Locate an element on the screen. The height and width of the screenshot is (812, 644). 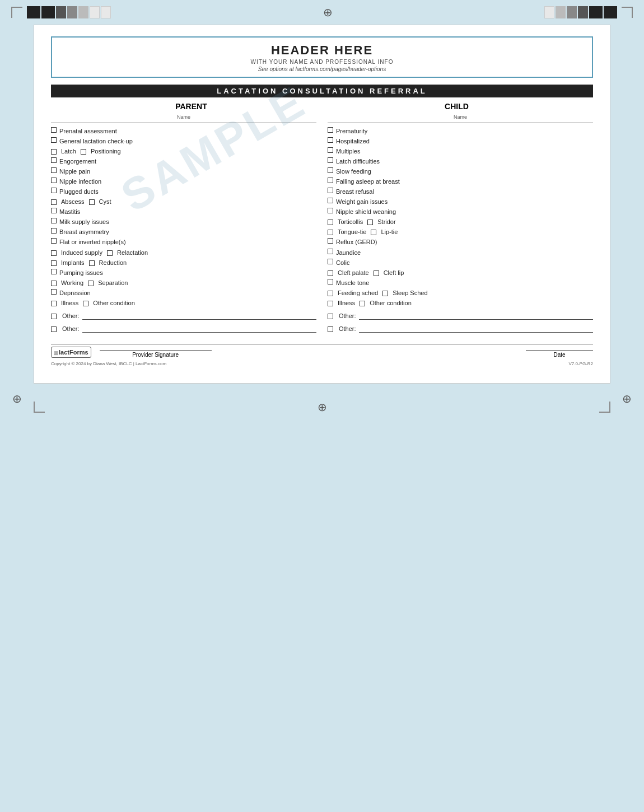
date-label: Date is located at coordinates (559, 355).